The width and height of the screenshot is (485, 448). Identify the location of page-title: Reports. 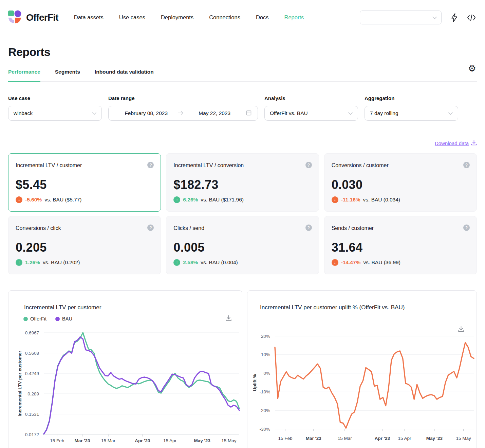
(242, 52).